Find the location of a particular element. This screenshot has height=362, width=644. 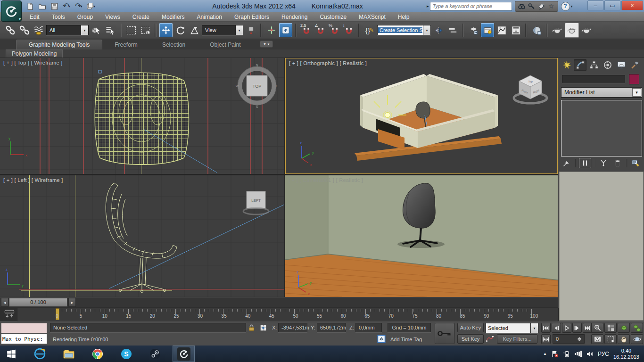

go-to-end-button is located at coordinates (587, 328).